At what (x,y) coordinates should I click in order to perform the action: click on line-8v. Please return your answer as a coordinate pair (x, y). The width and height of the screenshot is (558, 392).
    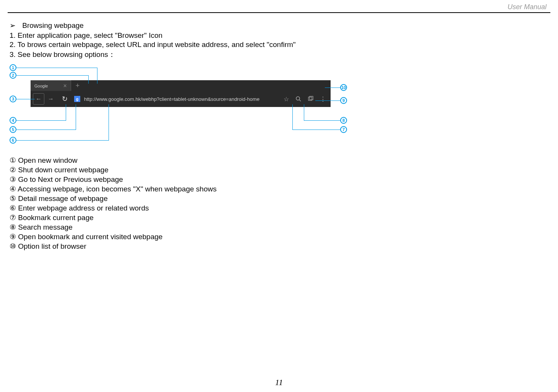
    Looking at the image, I should click on (304, 112).